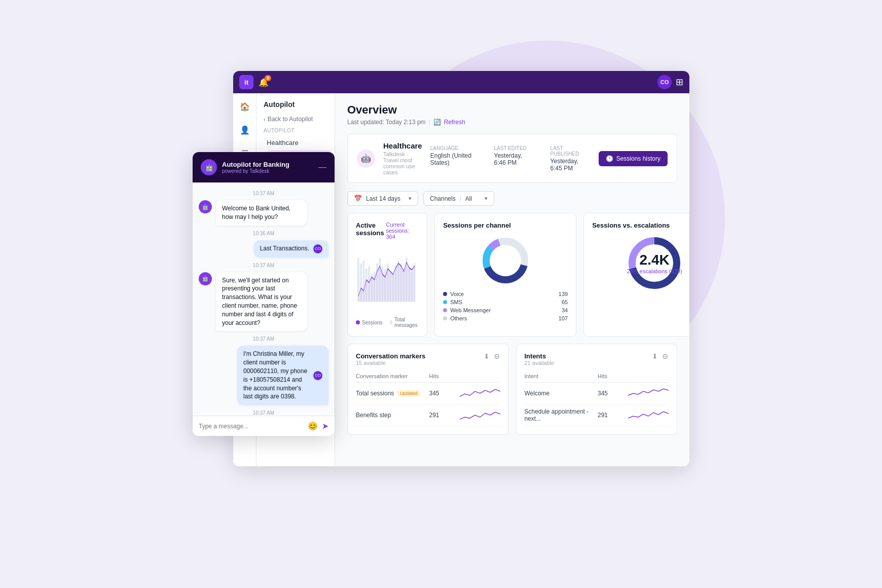 Image resolution: width=882 pixels, height=588 pixels. What do you see at coordinates (514, 148) in the screenshot?
I see `last-edited-label: Last edited` at bounding box center [514, 148].